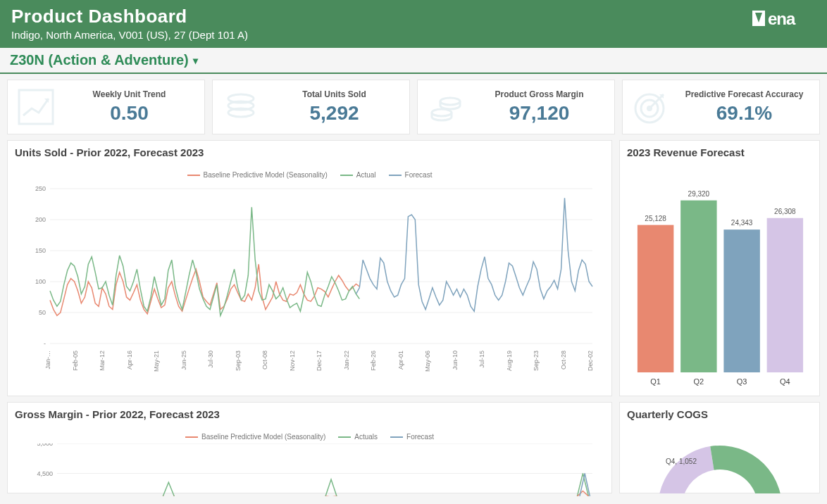 This screenshot has height=504, width=827. I want to click on chart-title: Gross Margin - Prior 2022, Forecast 2023, so click(310, 414).